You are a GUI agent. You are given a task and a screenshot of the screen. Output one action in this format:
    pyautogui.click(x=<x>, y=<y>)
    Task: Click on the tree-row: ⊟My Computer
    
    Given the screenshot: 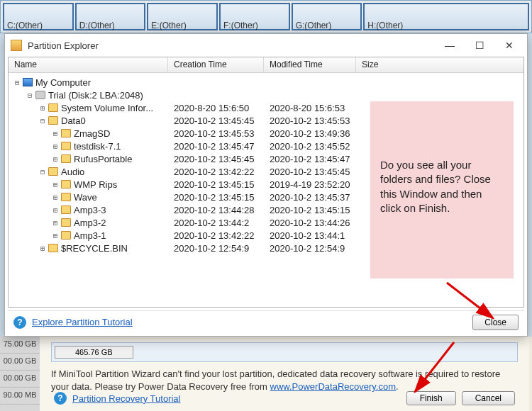 What is the action you would take?
    pyautogui.click(x=266, y=82)
    